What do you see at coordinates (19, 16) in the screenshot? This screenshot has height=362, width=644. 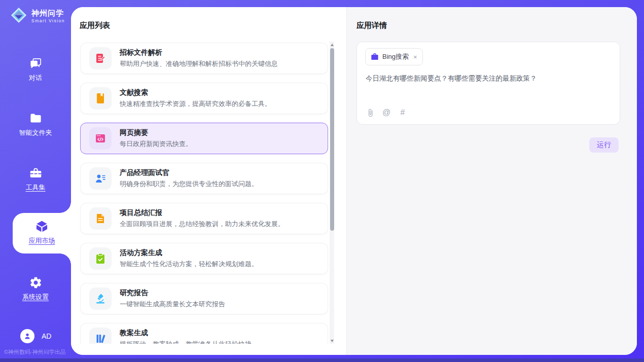 I see `logo-gem-icon` at bounding box center [19, 16].